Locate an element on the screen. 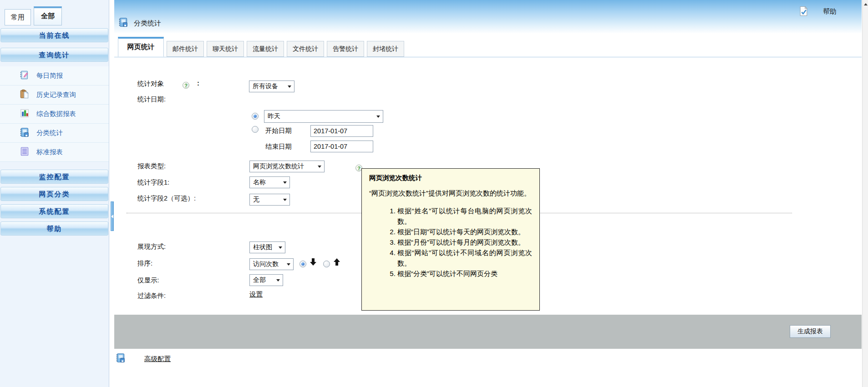  stat-object-help-icon: ? is located at coordinates (186, 85).